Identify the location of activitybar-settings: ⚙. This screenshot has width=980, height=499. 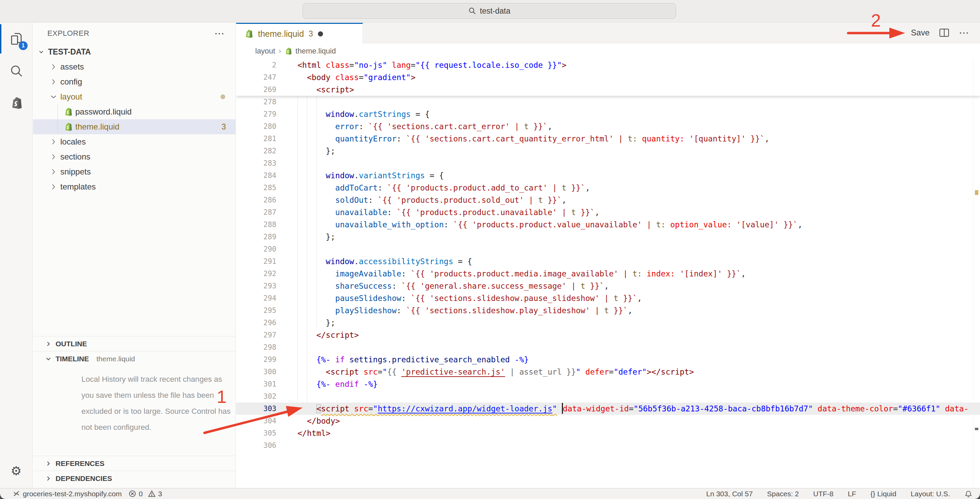
(16, 471).